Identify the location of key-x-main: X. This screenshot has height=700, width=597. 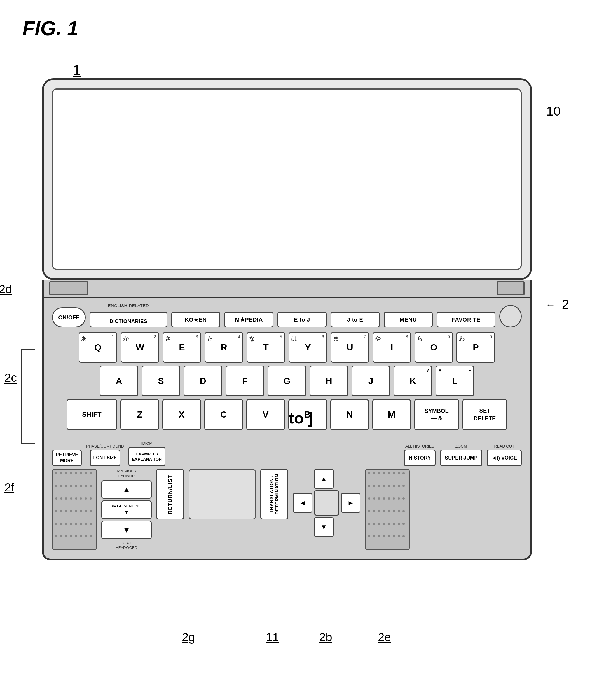
(182, 415).